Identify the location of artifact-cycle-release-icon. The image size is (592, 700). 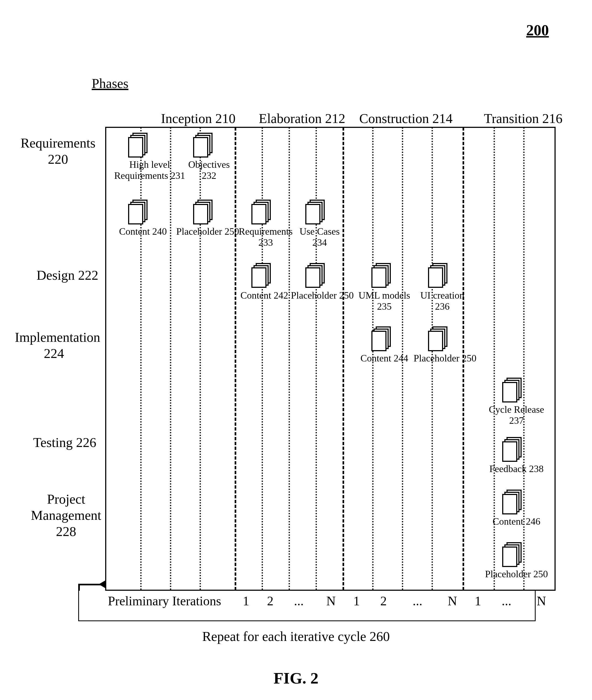
(512, 394).